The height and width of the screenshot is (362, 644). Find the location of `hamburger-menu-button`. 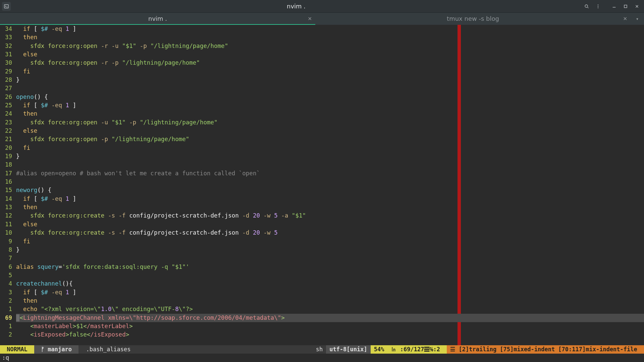

hamburger-menu-button is located at coordinates (598, 6).